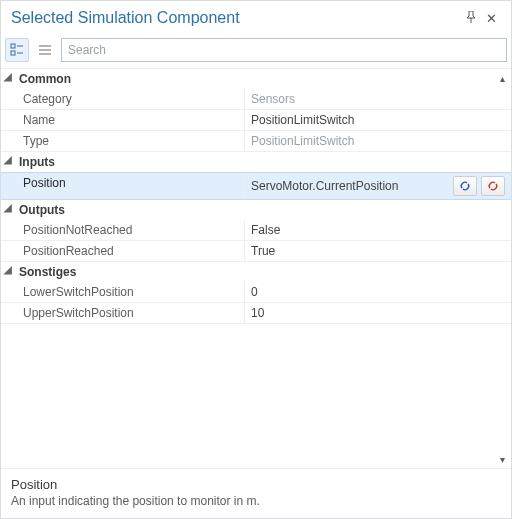 The height and width of the screenshot is (519, 512). I want to click on property-value: True, so click(263, 251).